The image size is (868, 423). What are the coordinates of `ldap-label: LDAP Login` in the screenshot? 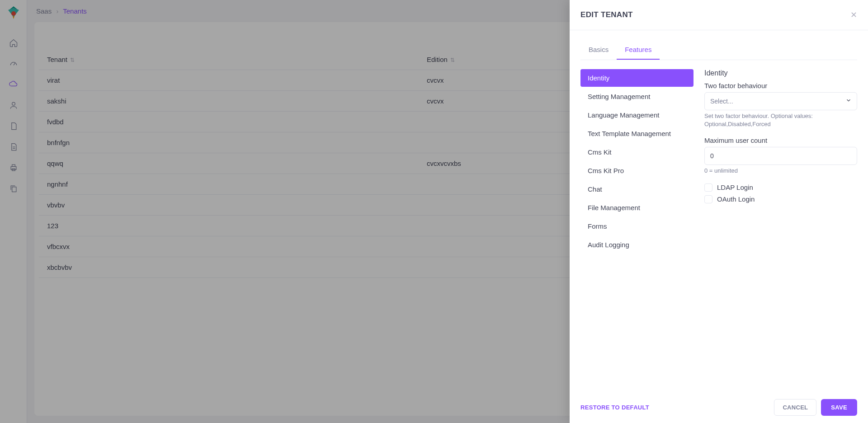 It's located at (735, 187).